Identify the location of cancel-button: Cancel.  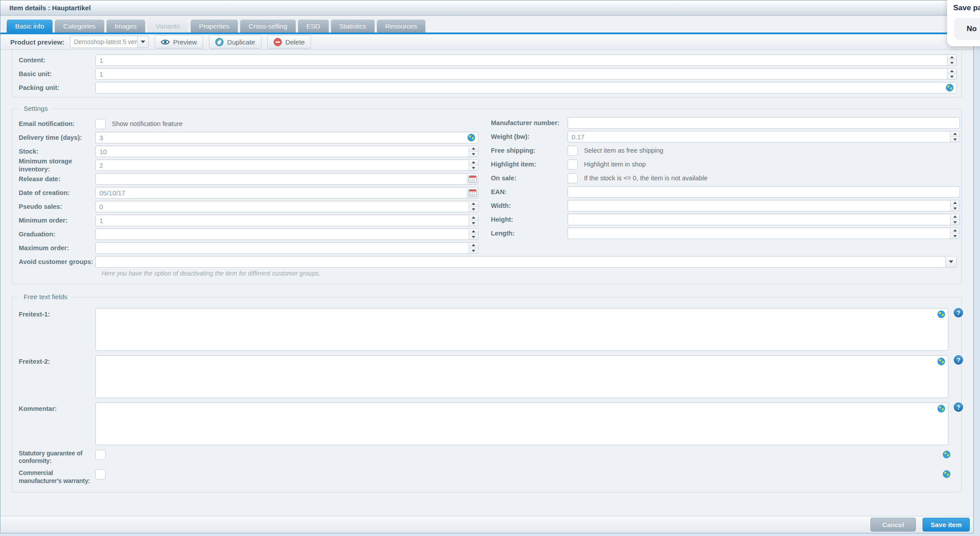
(893, 524).